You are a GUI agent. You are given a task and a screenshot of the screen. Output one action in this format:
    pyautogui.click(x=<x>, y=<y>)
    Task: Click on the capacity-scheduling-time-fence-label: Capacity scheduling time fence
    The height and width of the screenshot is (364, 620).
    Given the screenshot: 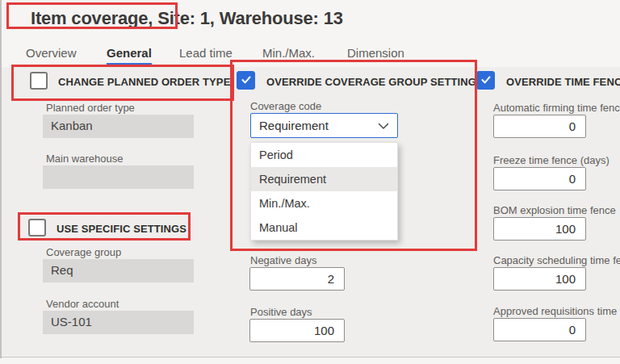 What is the action you would take?
    pyautogui.click(x=557, y=260)
    